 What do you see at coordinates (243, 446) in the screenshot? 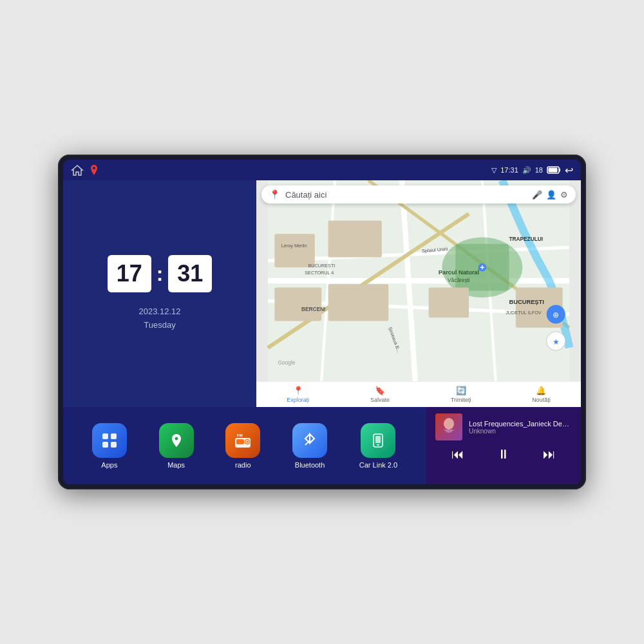
I see `app-icon-radio: FM radio` at bounding box center [243, 446].